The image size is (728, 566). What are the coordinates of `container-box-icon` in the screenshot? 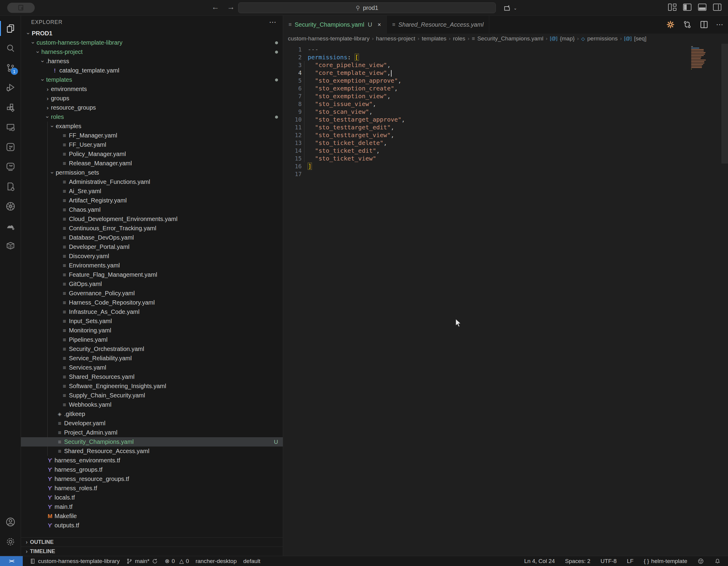 It's located at (11, 246).